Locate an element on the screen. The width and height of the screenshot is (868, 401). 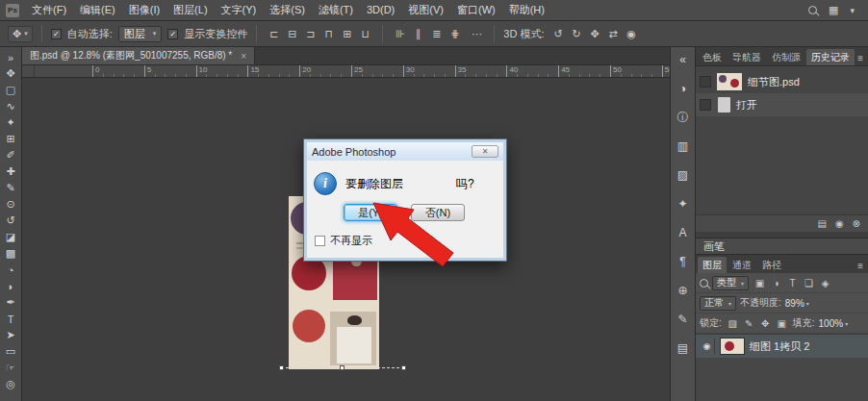
rectangular-marquee-tool: ▢ is located at coordinates (12, 90).